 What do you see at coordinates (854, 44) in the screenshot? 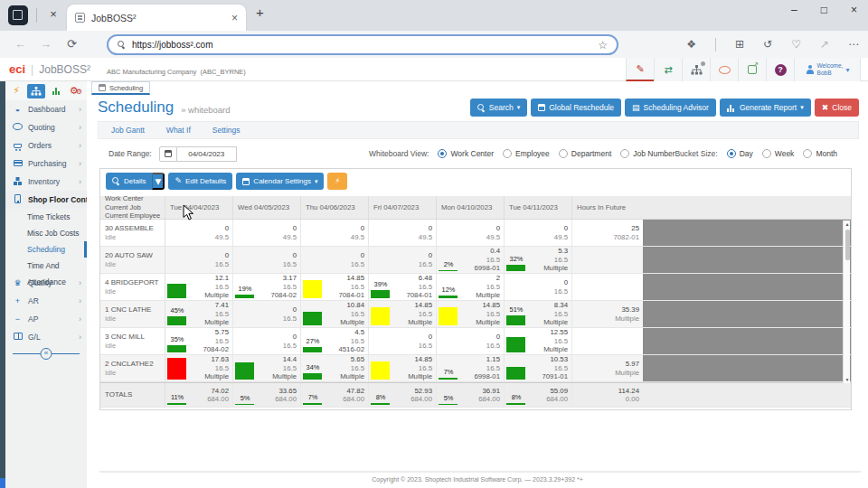
I see `settings-dots-icon: ⋯` at bounding box center [854, 44].